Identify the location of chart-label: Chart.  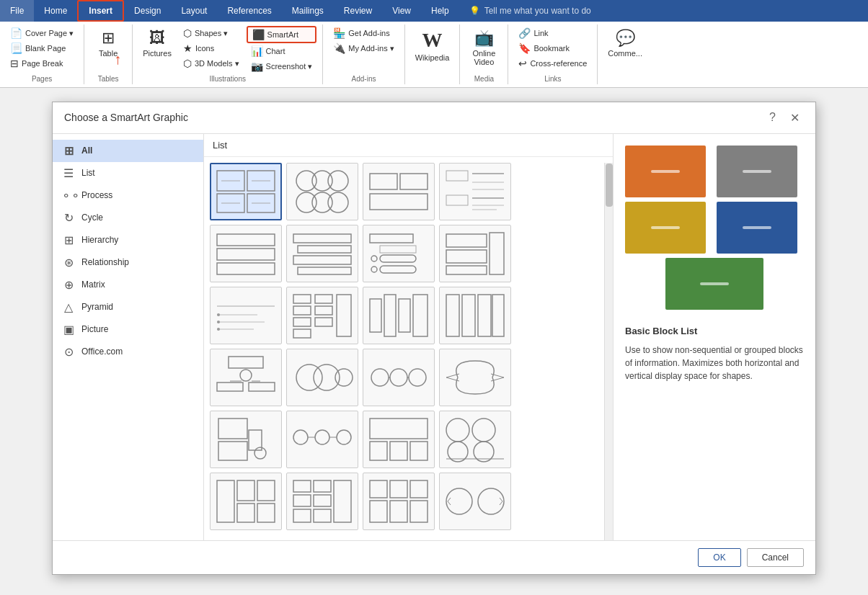
(275, 51).